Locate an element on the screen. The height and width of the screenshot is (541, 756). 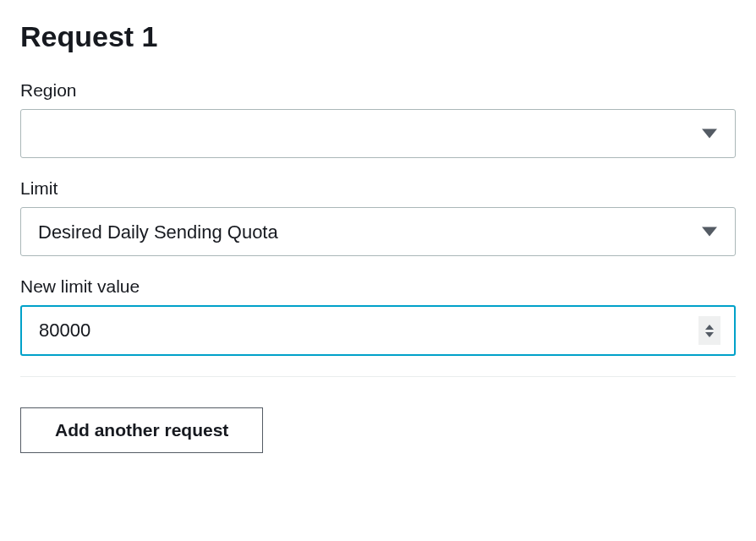
limit-field: Limit Desired Daily Sending Quota is located at coordinates (378, 217).